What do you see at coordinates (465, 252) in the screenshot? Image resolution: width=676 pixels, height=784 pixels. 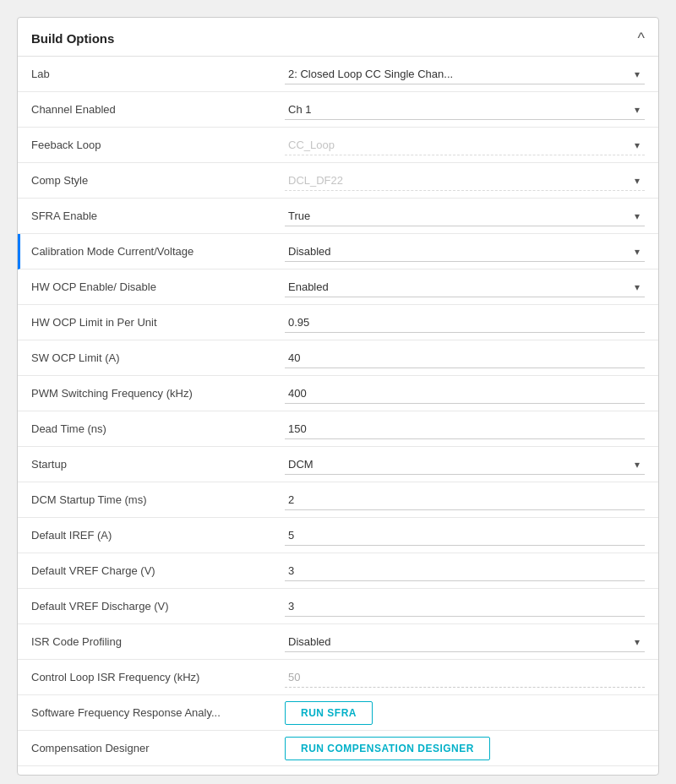 I see `dropdown-wrapper-calibration-mode: DisabledEnabled` at bounding box center [465, 252].